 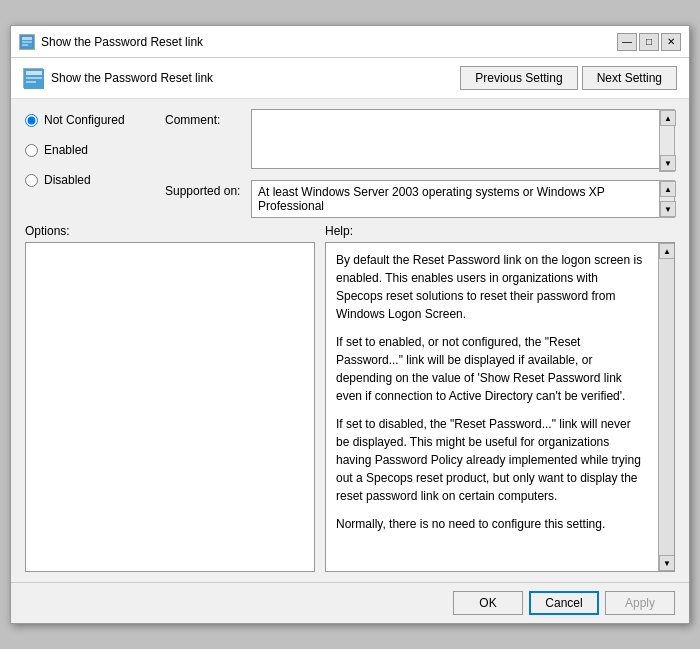 I want to click on header-buttons: Previous Setting Next Setting, so click(x=568, y=78).